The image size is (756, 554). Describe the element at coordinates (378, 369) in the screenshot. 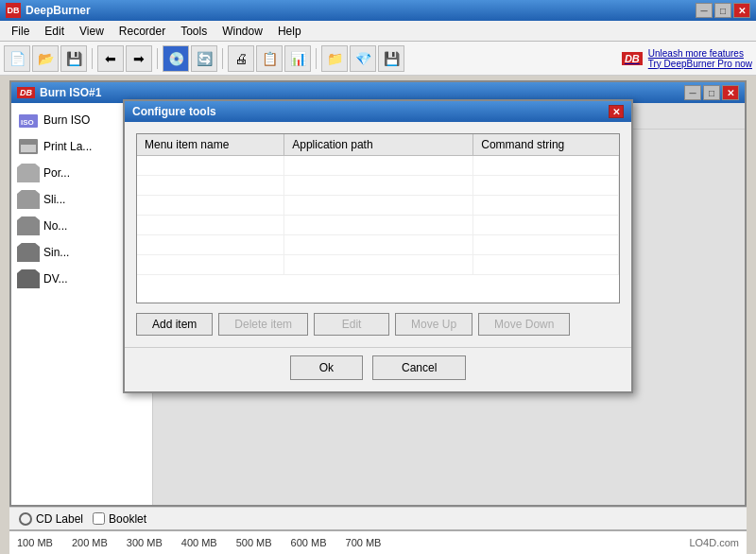

I see `modal-footer: Ok Cancel` at that location.